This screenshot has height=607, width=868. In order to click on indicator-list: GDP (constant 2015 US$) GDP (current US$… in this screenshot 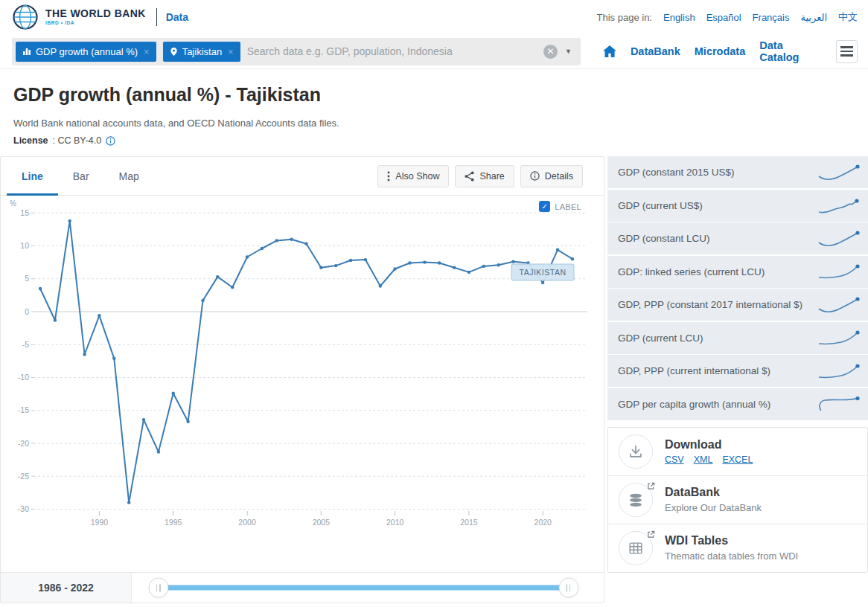, I will do `click(738, 289)`.